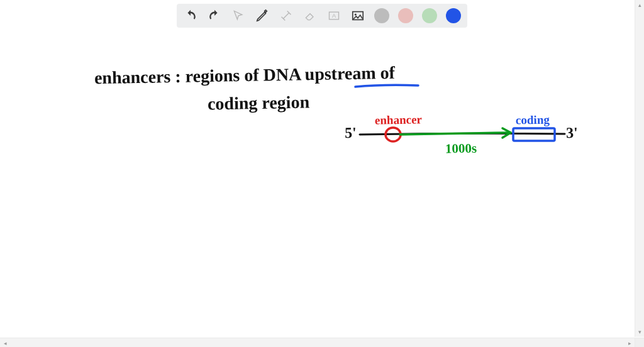 The image size is (644, 347). What do you see at coordinates (191, 16) in the screenshot?
I see `undo-button` at bounding box center [191, 16].